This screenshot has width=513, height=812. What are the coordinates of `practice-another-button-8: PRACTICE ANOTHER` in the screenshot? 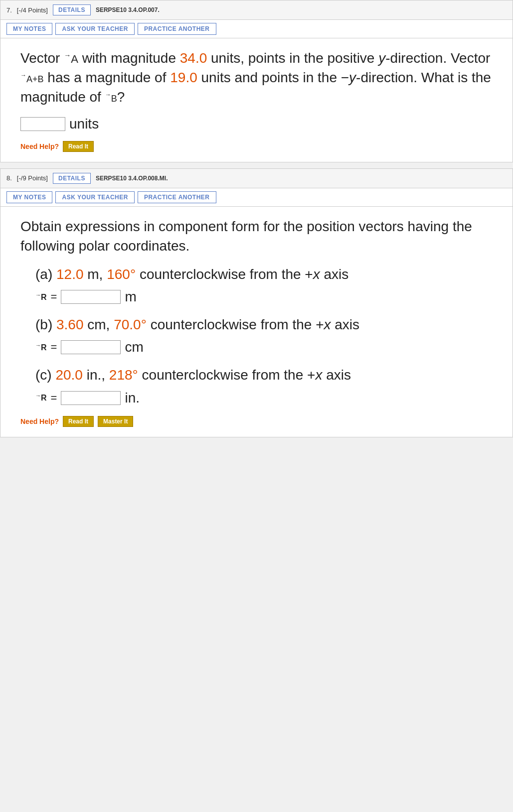 It's located at (177, 197).